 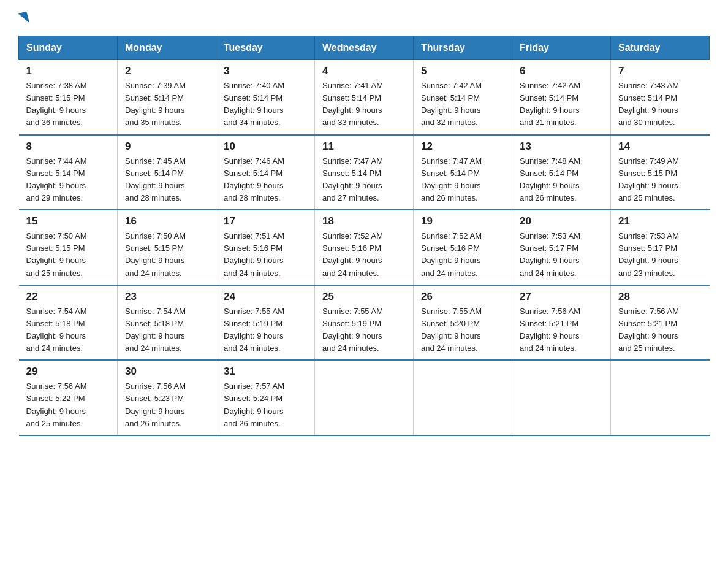 What do you see at coordinates (167, 297) in the screenshot?
I see `day-number: 23` at bounding box center [167, 297].